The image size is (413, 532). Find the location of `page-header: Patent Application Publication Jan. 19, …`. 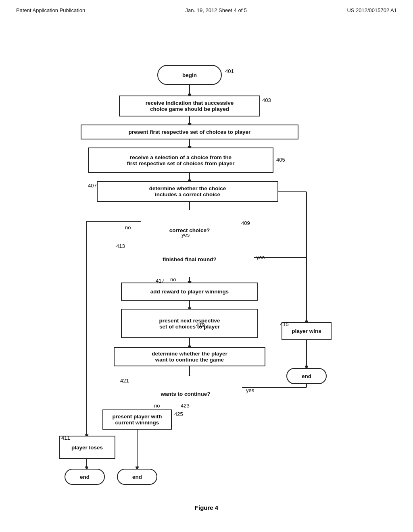

page-header: Patent Application Publication Jan. 19, … is located at coordinates (206, 8).